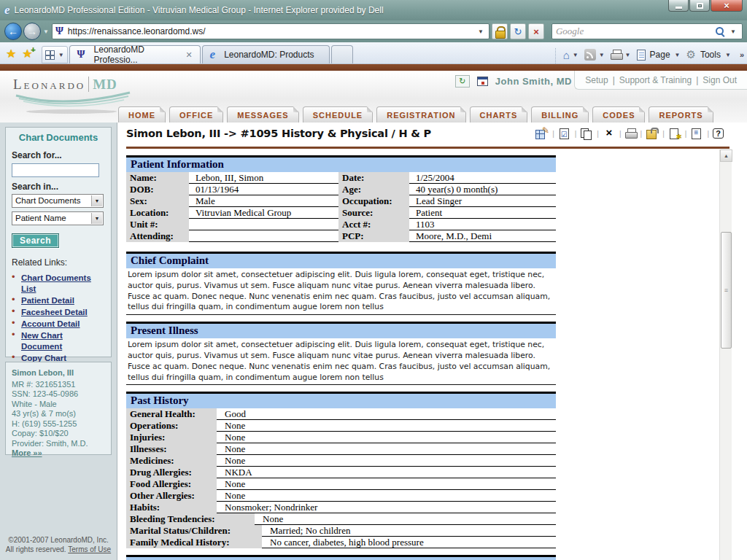 This screenshot has height=560, width=747. Describe the element at coordinates (341, 401) in the screenshot. I see `section-header: Past History` at that location.